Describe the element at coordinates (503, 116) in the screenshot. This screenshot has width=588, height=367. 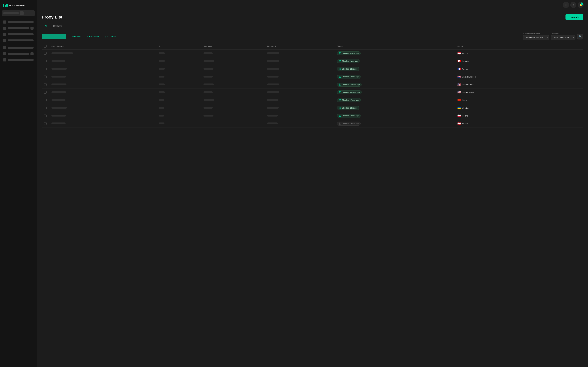
I see `country-display-8: 🇵🇱 Poland` at that location.